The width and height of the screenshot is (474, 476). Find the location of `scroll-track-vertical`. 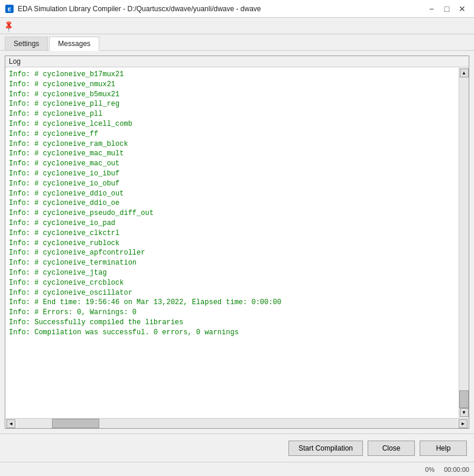

scroll-track-vertical is located at coordinates (464, 243).